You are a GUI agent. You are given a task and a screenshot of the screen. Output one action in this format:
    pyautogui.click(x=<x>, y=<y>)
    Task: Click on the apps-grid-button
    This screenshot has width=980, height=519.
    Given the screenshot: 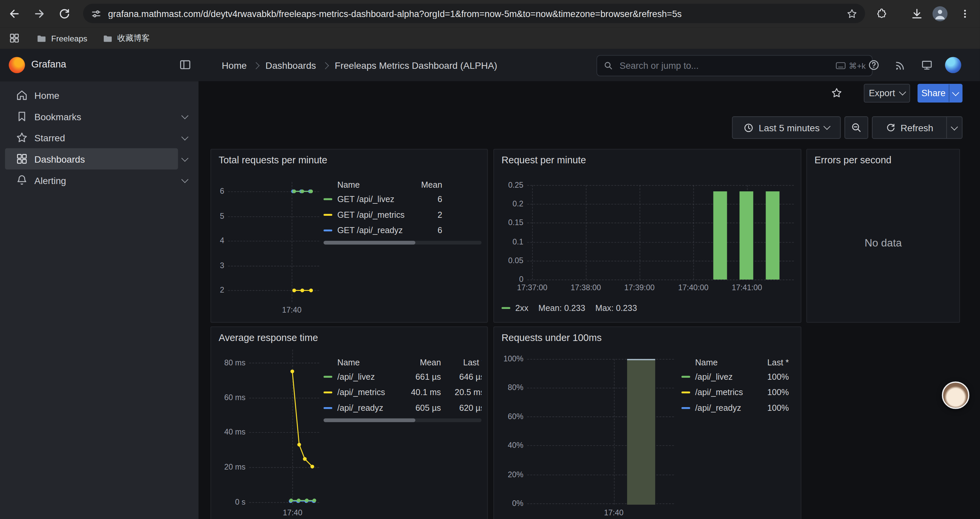 What is the action you would take?
    pyautogui.click(x=14, y=38)
    